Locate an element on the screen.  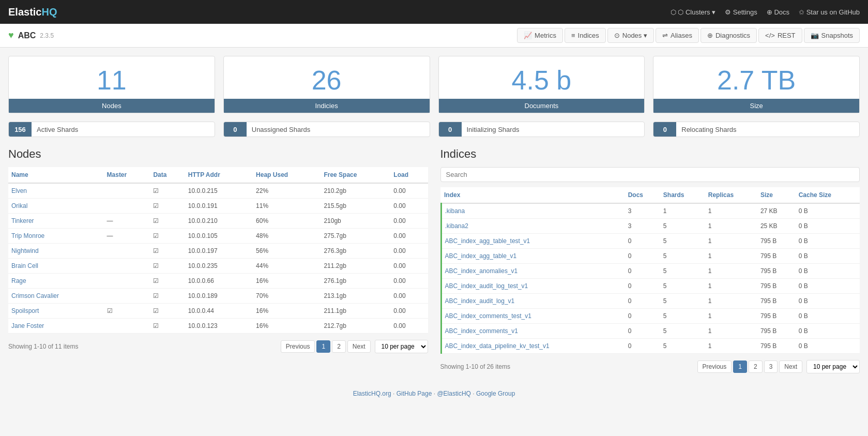
settings-link: ⚙ Settings is located at coordinates (741, 12).